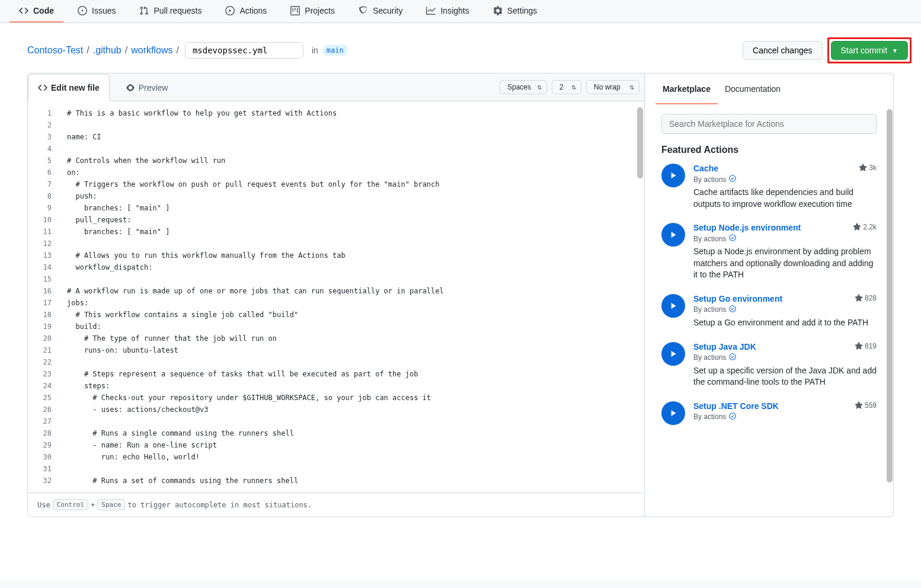 This screenshot has width=921, height=588. What do you see at coordinates (147, 88) in the screenshot?
I see `editor-tab-preview: Preview` at bounding box center [147, 88].